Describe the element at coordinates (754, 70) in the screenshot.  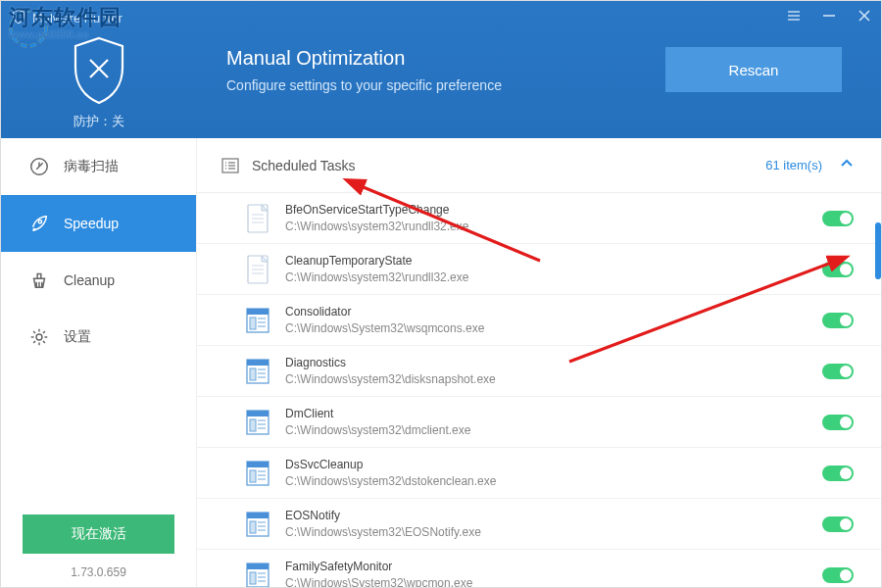
I see `rescan-button: Rescan` at that location.